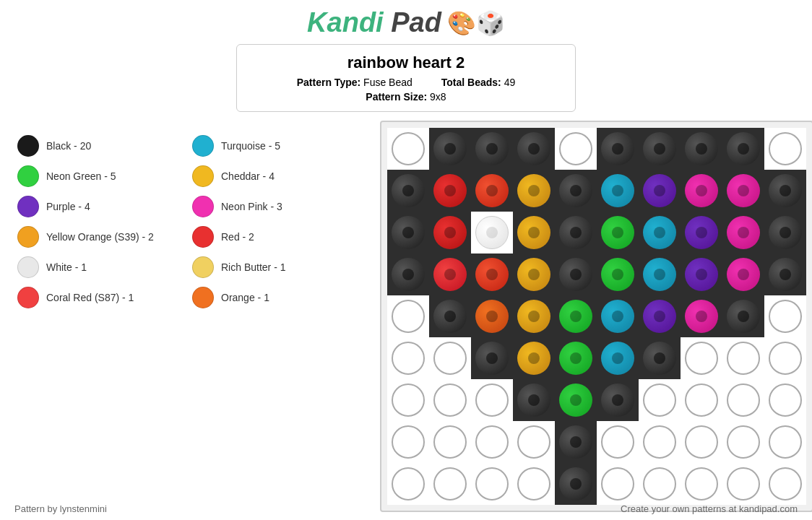  I want to click on color-item: Neon Pink - 3, so click(276, 207).